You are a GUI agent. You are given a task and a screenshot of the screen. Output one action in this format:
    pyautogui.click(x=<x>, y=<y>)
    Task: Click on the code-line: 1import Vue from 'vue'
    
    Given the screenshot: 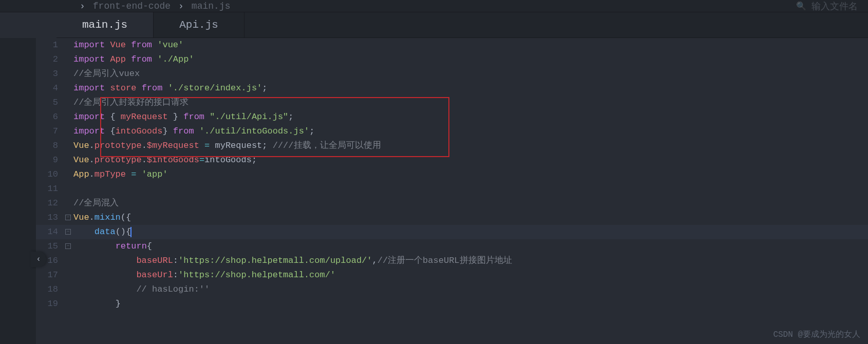 What is the action you would take?
    pyautogui.click(x=452, y=45)
    